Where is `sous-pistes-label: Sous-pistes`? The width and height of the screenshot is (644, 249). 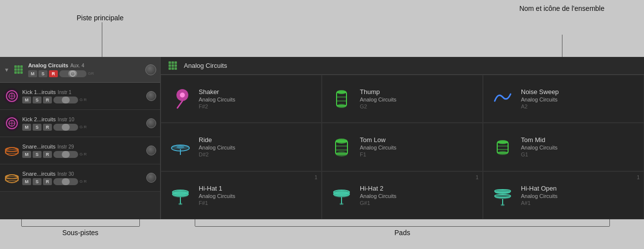 sous-pistes-label: Sous-pistes is located at coordinates (80, 233).